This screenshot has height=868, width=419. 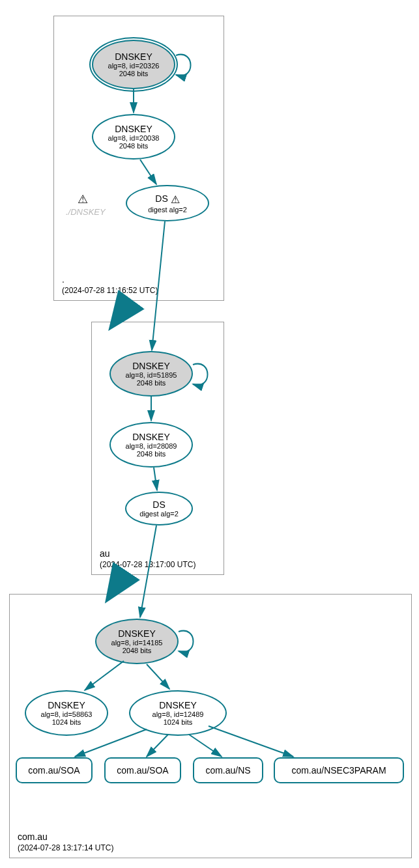 What do you see at coordinates (137, 643) in the screenshot?
I see `comau-ksk-sub1: alg=8, id=14185` at bounding box center [137, 643].